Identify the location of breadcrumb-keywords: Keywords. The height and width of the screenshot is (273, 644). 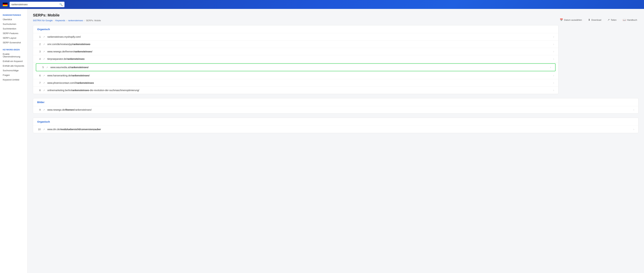
(60, 20).